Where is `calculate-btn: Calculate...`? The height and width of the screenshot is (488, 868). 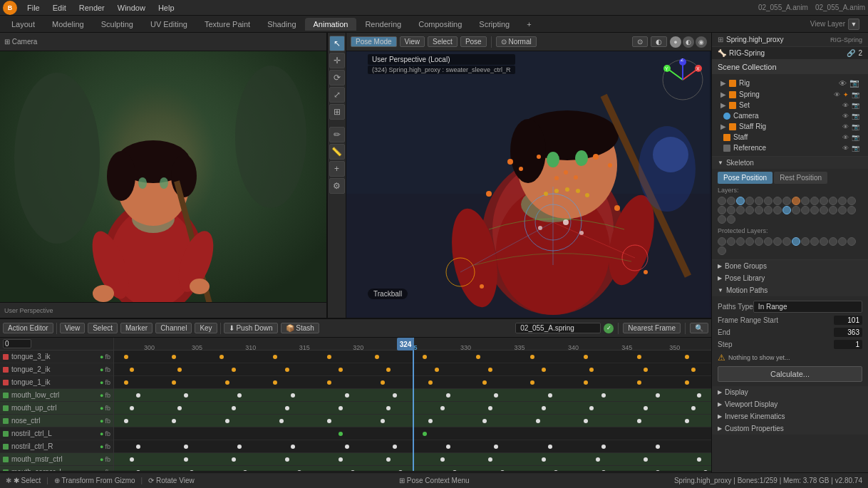
calculate-btn: Calculate... is located at coordinates (790, 374).